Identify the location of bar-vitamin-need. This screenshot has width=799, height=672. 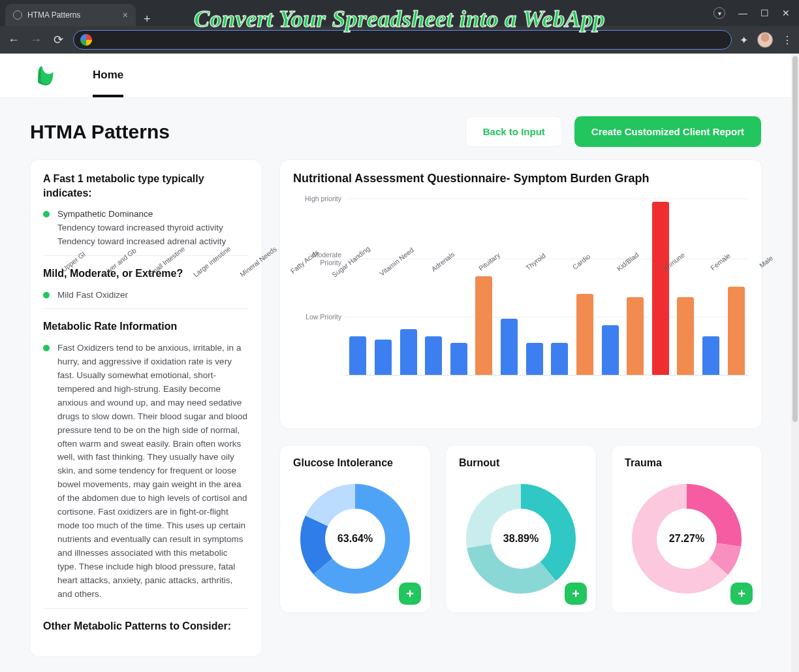
(535, 359).